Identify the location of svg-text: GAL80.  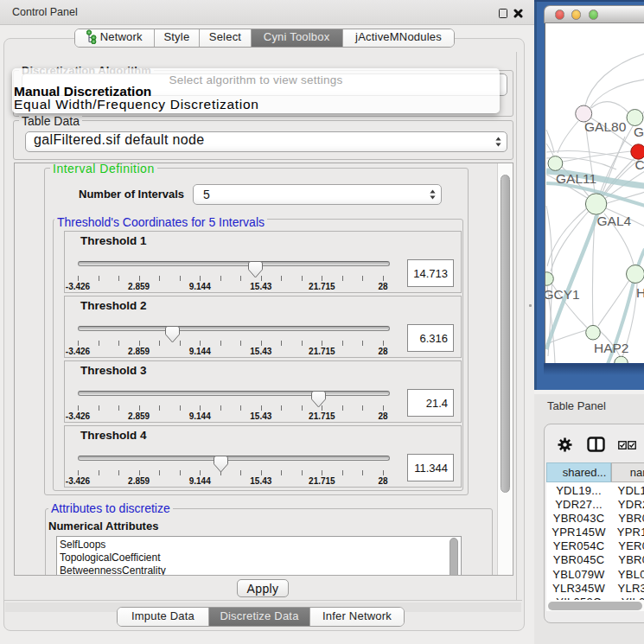
(605, 126).